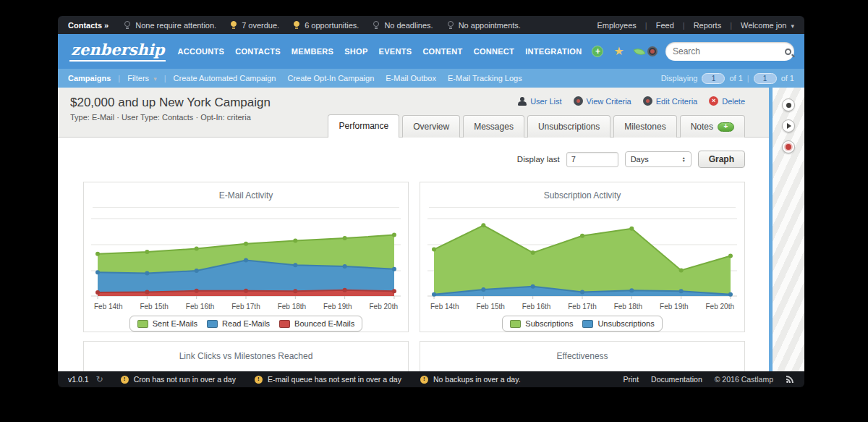 The height and width of the screenshot is (422, 868). What do you see at coordinates (788, 78) in the screenshot?
I see `of-label: of 1` at bounding box center [788, 78].